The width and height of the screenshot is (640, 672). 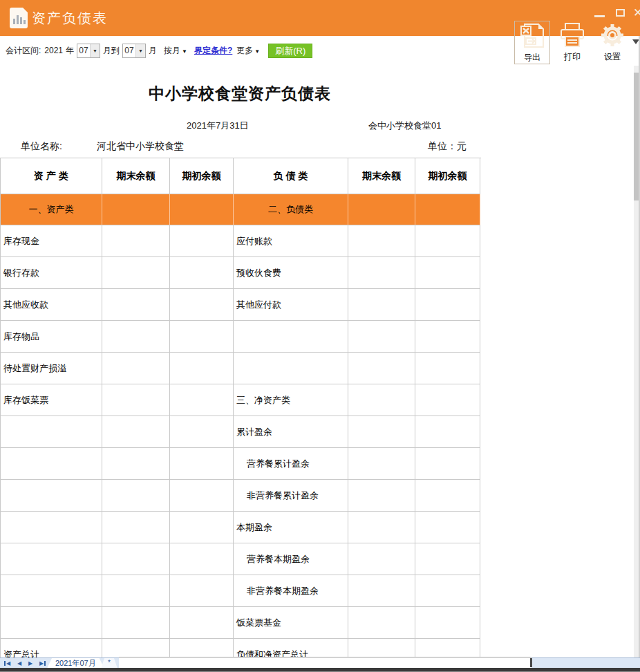 I want to click on asset-item: 其他应收款, so click(x=51, y=305).